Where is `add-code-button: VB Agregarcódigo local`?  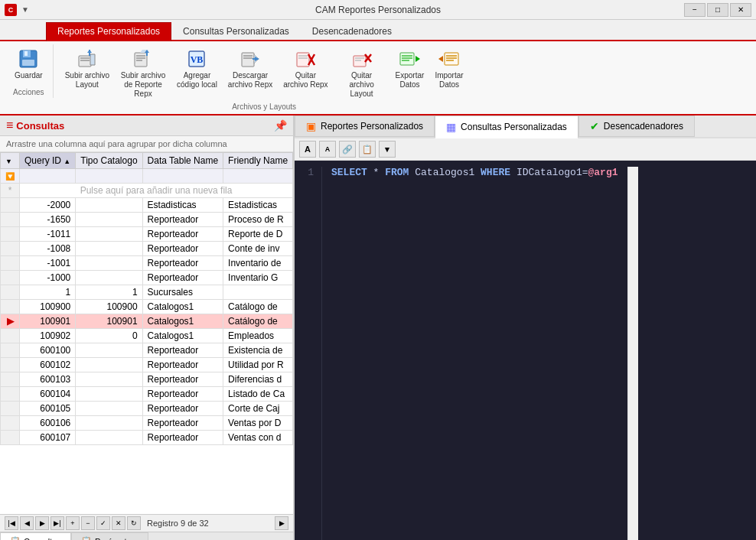 add-code-button: VB Agregarcódigo local is located at coordinates (197, 68).